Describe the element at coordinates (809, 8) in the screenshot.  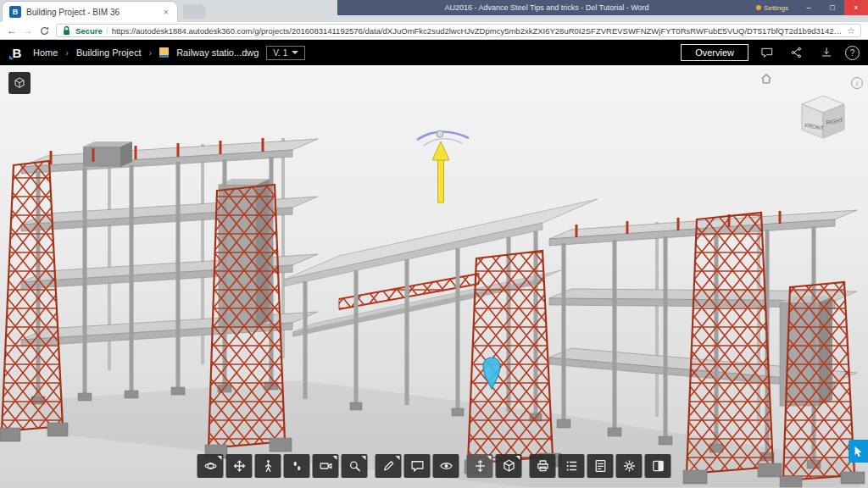
I see `minimize-button: –` at that location.